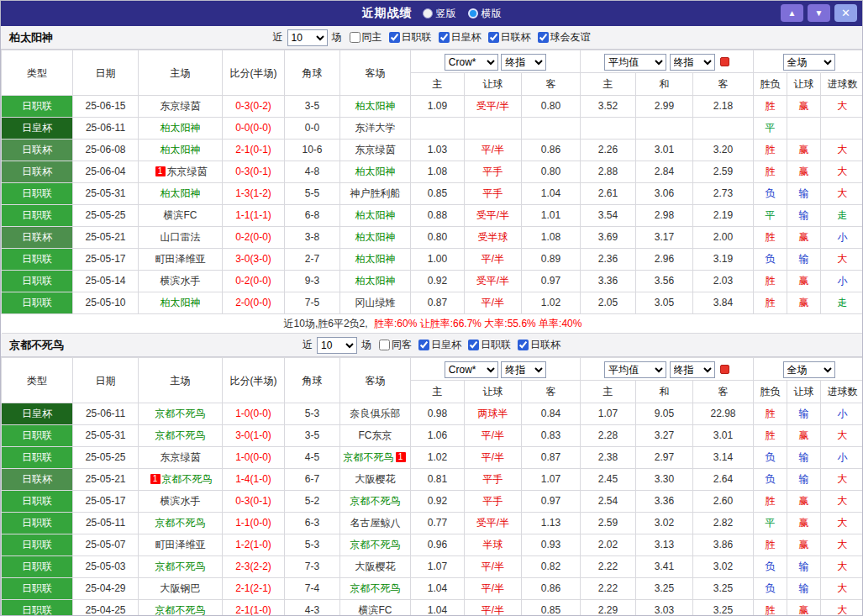 The image size is (863, 616). Describe the element at coordinates (376, 303) in the screenshot. I see `away-team-cell: 冈山绿雉` at that location.